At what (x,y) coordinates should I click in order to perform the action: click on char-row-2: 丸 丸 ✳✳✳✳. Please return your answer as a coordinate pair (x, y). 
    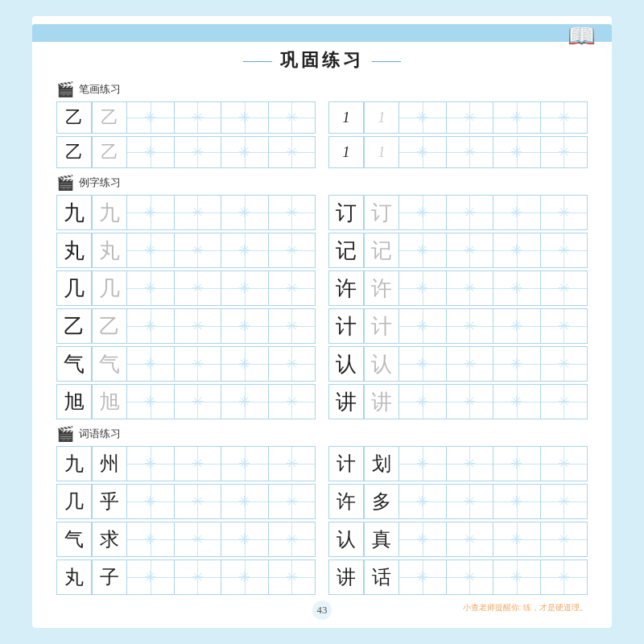
    Looking at the image, I should click on (186, 250).